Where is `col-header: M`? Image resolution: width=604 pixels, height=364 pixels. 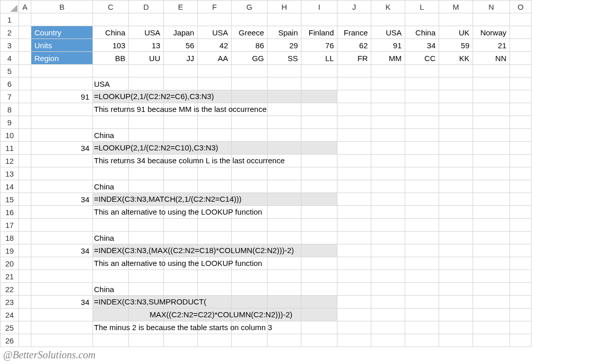
col-header: M is located at coordinates (456, 7).